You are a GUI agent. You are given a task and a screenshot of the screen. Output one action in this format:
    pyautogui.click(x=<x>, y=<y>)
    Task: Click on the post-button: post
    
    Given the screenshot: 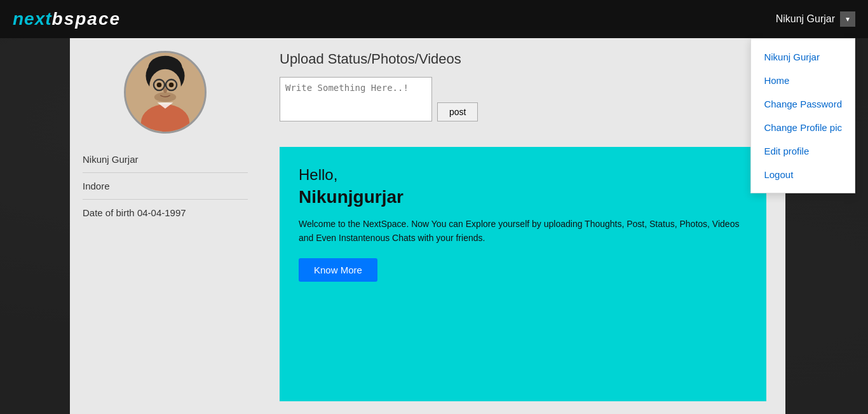 What is the action you would take?
    pyautogui.click(x=458, y=112)
    